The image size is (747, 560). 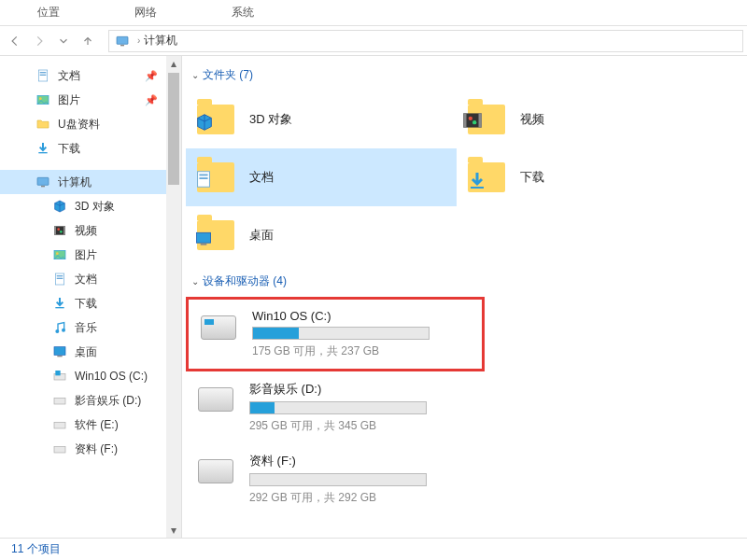 I want to click on video-folder-icon, so click(x=486, y=119).